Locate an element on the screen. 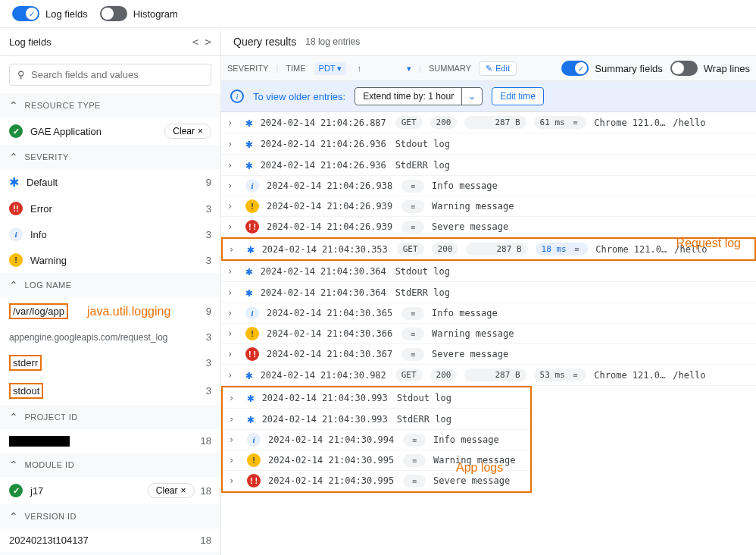 The image size is (756, 555). section-resource-type: ⌃RESOURCE TYPE is located at coordinates (111, 105).